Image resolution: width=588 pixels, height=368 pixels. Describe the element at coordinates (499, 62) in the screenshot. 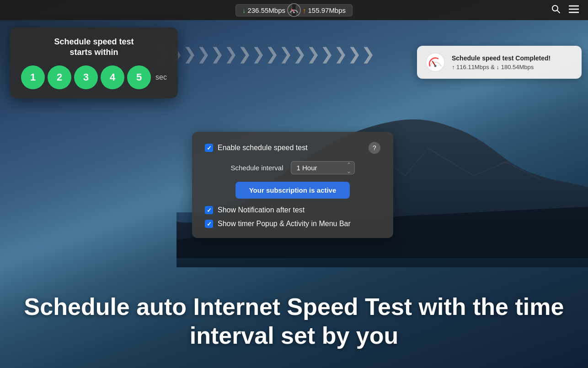

I see `notification-card: Schedule speed test Completed! ↑ 116.11M…` at that location.